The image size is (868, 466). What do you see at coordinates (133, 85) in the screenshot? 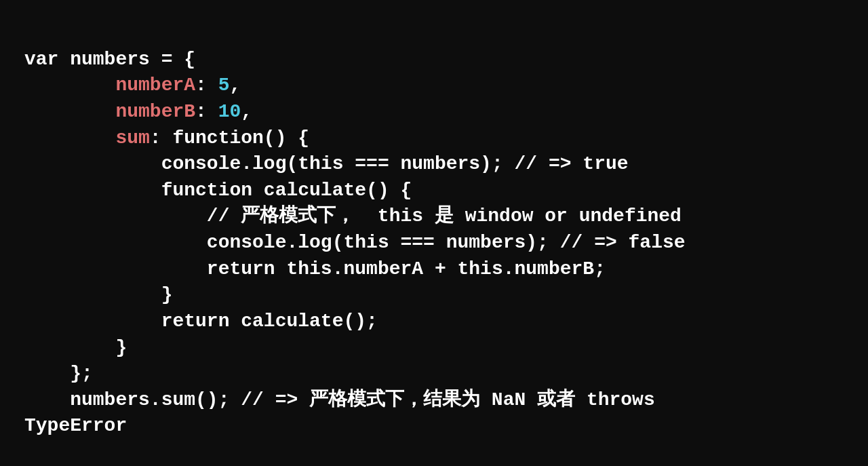
I see `line-2: numberA: 5,` at bounding box center [133, 85].